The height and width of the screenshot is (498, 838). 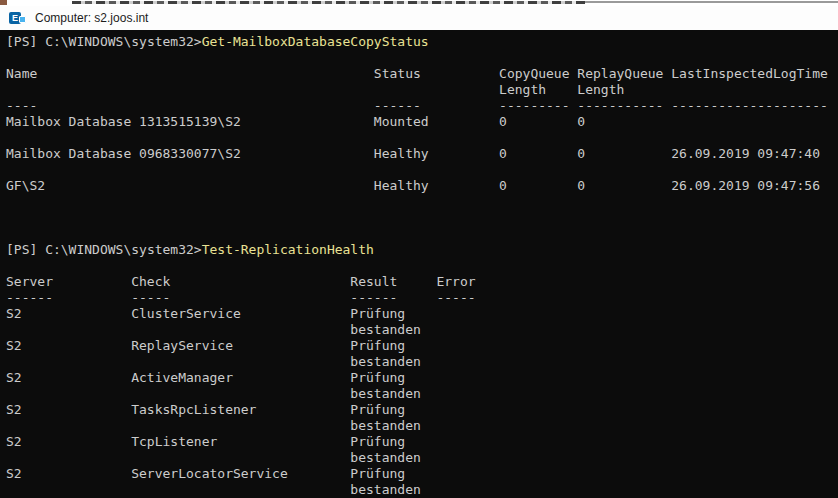 What do you see at coordinates (422, 410) in the screenshot?
I see `console-line: S2TasksRpcListenerPrüfung` at bounding box center [422, 410].